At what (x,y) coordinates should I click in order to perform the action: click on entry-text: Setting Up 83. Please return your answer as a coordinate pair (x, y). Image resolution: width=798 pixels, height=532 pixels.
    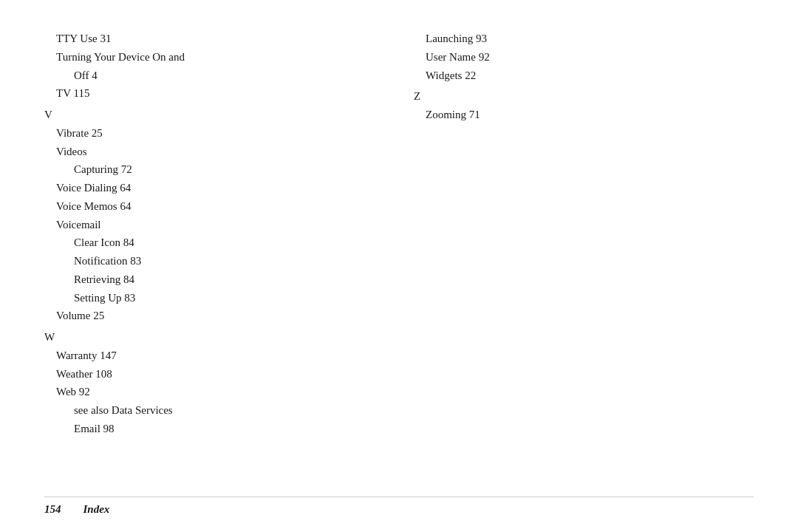
    Looking at the image, I should click on (105, 298).